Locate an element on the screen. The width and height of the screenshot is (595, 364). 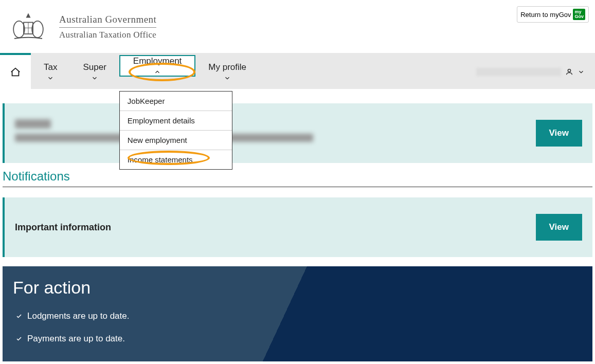
menu-new-employment: New employment is located at coordinates (176, 140).